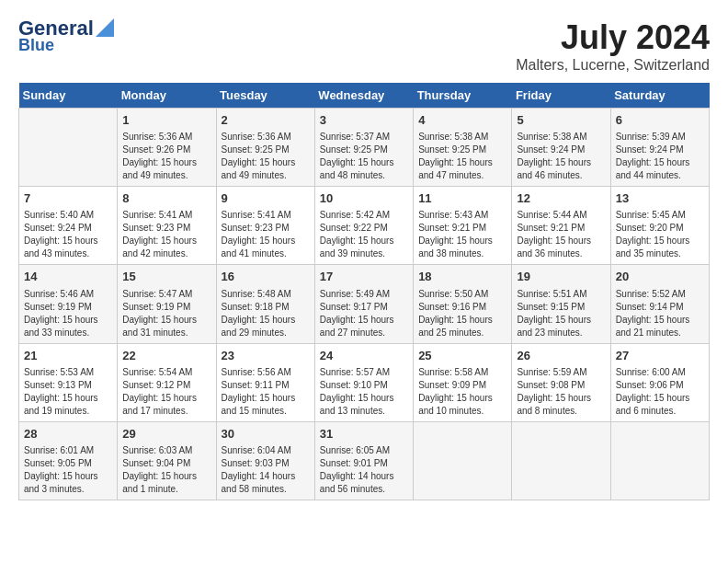 Image resolution: width=728 pixels, height=563 pixels. What do you see at coordinates (265, 147) in the screenshot?
I see `calendar-cell: 2Sunrise: 5:36 AMSunset: 9:25 PMDaylight…` at bounding box center [265, 147].